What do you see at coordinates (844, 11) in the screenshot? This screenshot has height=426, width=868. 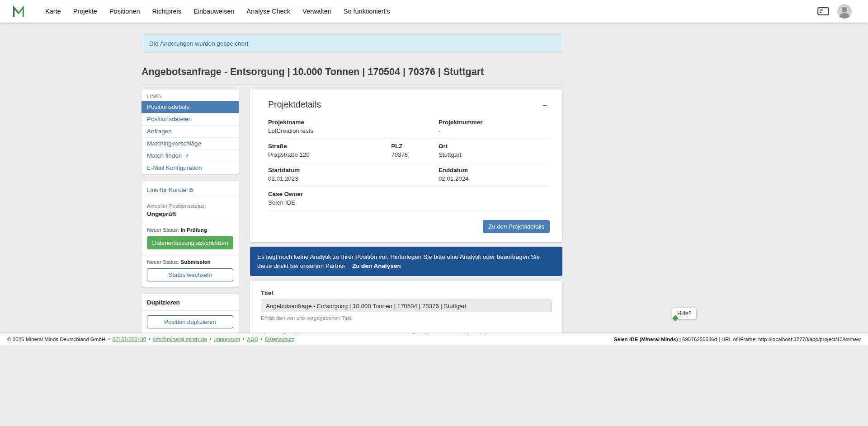 I see `user-avatar` at bounding box center [844, 11].